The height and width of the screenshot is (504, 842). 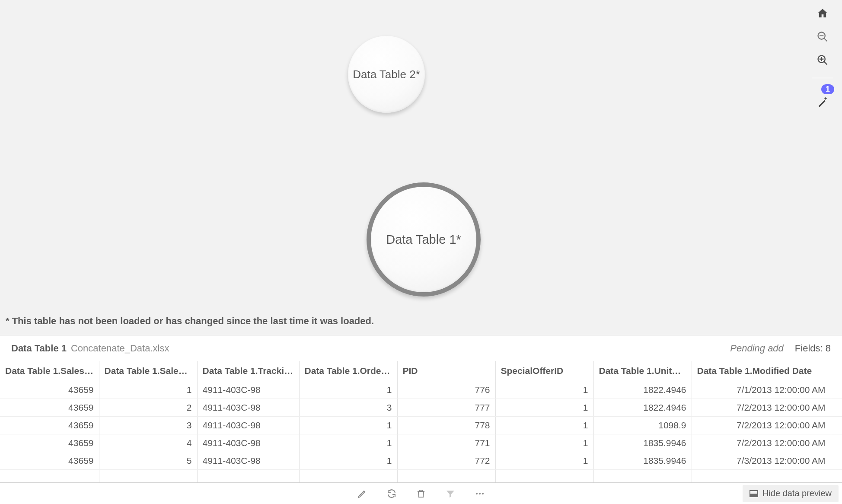 I want to click on canvas-toolbar: 1, so click(x=823, y=58).